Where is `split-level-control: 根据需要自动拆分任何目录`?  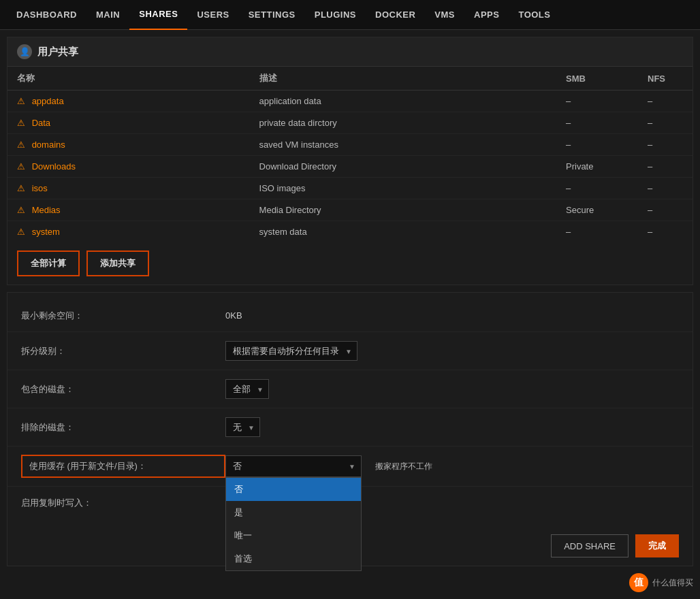
split-level-control: 根据需要自动拆分任何目录 is located at coordinates (452, 351).